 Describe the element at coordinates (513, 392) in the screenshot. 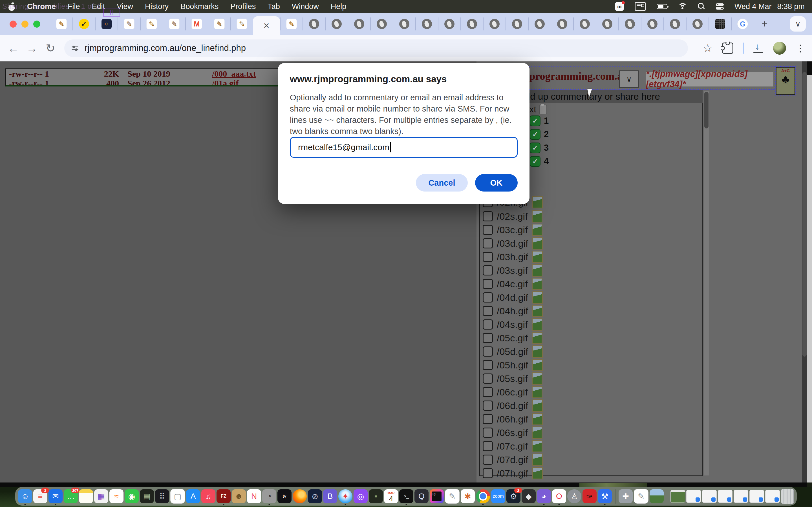

I see `list-item: /06c.gif` at that location.